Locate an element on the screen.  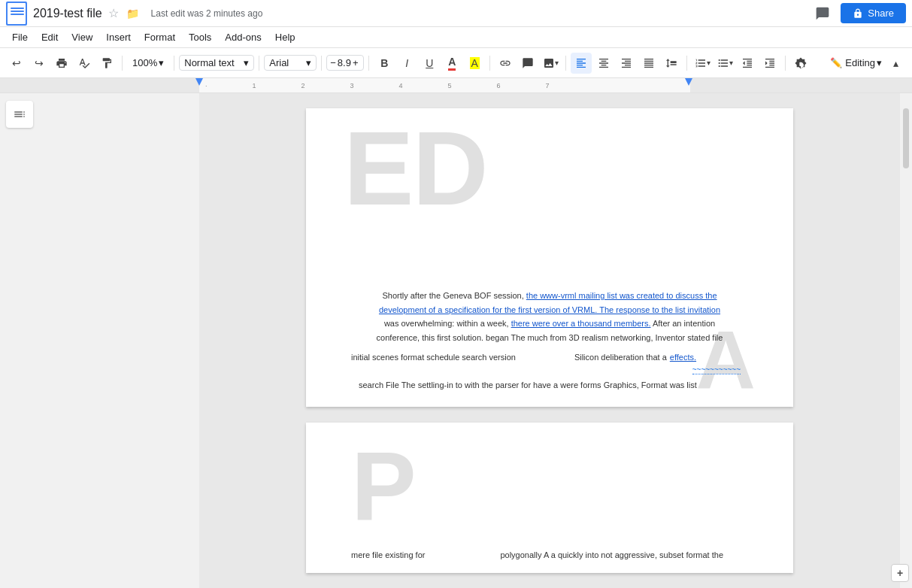
ruler-marks: ·1234567 is located at coordinates (445, 86).